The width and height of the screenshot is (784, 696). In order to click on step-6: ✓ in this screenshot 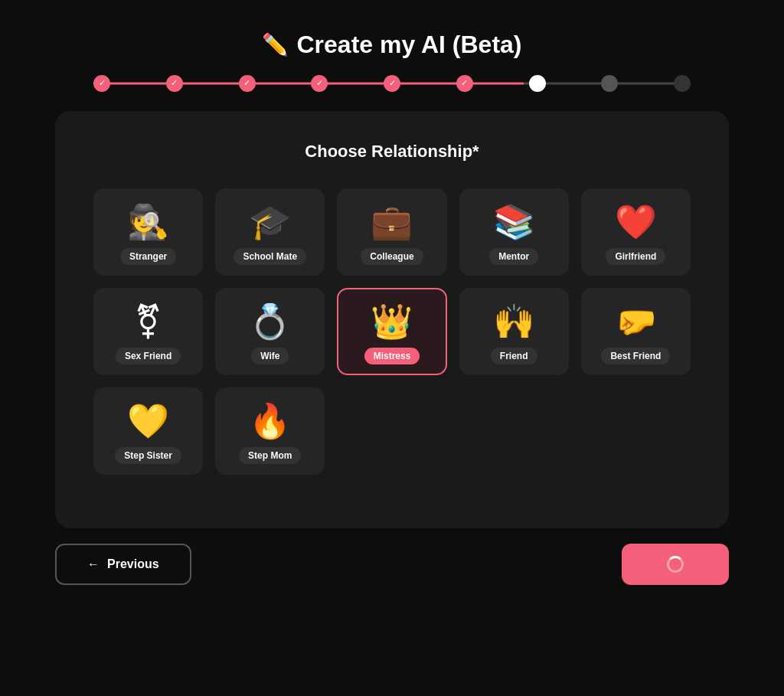, I will do `click(465, 83)`.